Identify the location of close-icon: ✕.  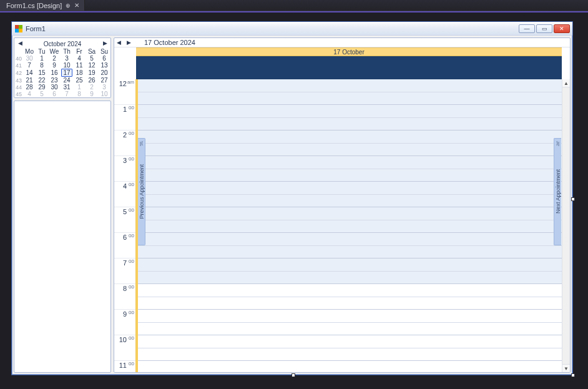
(77, 5).